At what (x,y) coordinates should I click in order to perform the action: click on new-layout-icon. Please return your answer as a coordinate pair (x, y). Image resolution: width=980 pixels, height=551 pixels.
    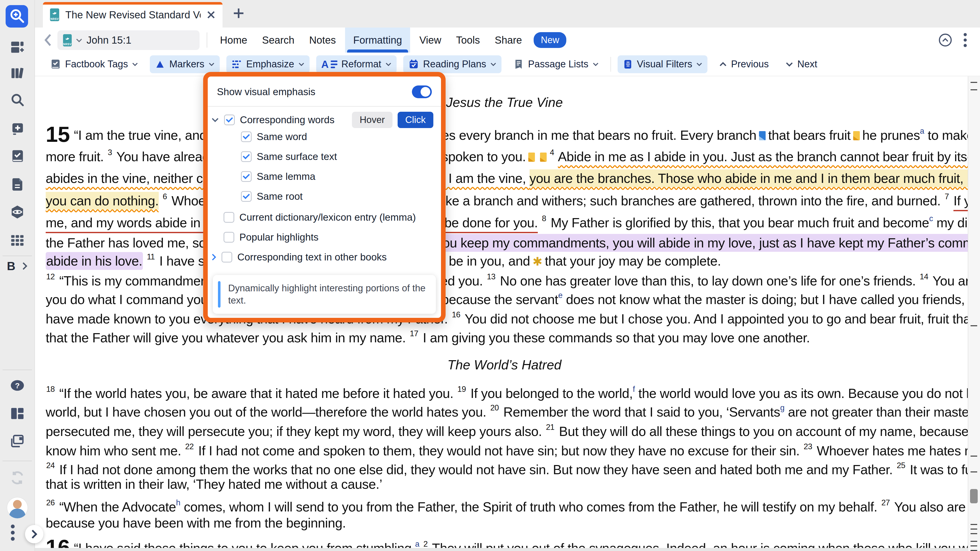
    Looking at the image, I should click on (18, 47).